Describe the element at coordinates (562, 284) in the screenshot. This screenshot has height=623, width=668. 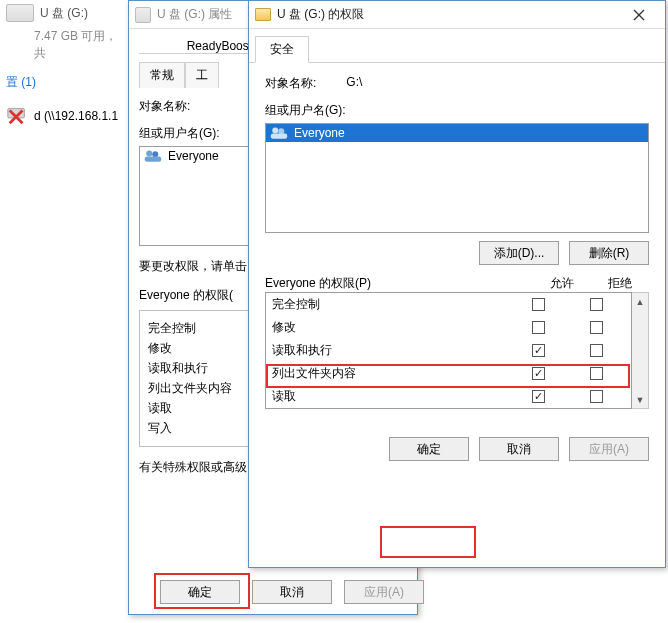
I see `column-allow: 允许` at that location.